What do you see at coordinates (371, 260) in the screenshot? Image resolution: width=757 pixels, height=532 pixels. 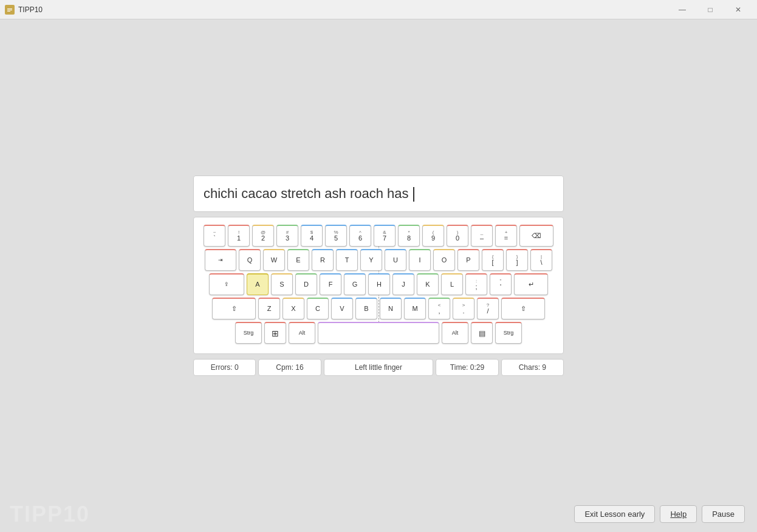 I see `key-y: Y` at bounding box center [371, 260].